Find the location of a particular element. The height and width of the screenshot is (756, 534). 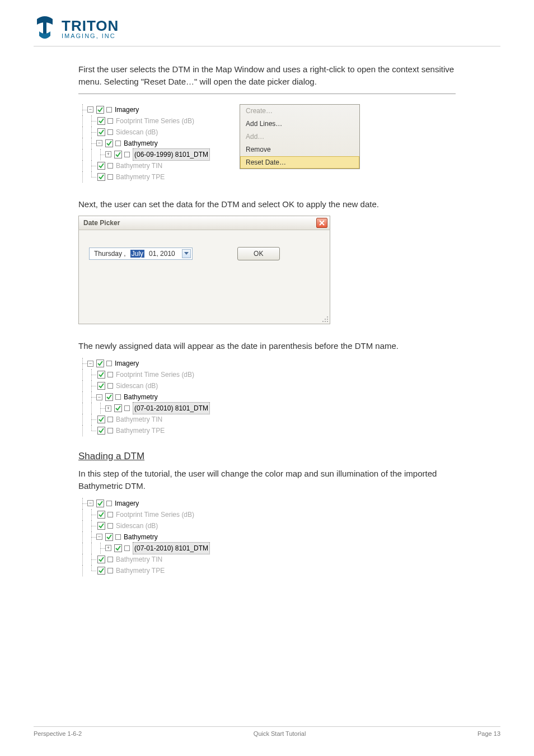

tree-label-dtm-selected: (06-09-1999) 8101_DTM is located at coordinates (171, 155).